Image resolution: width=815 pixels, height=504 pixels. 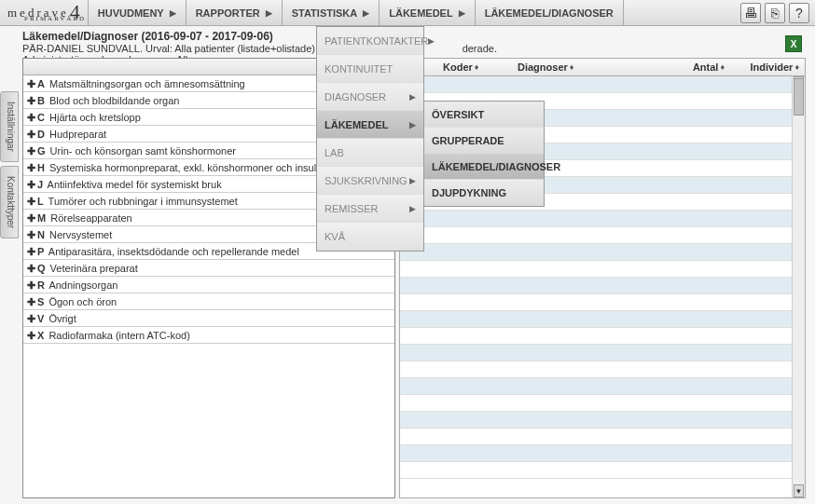 What do you see at coordinates (370, 41) in the screenshot?
I see `menu-item-patientkontakter: PATIENTKONTAKTER▶` at bounding box center [370, 41].